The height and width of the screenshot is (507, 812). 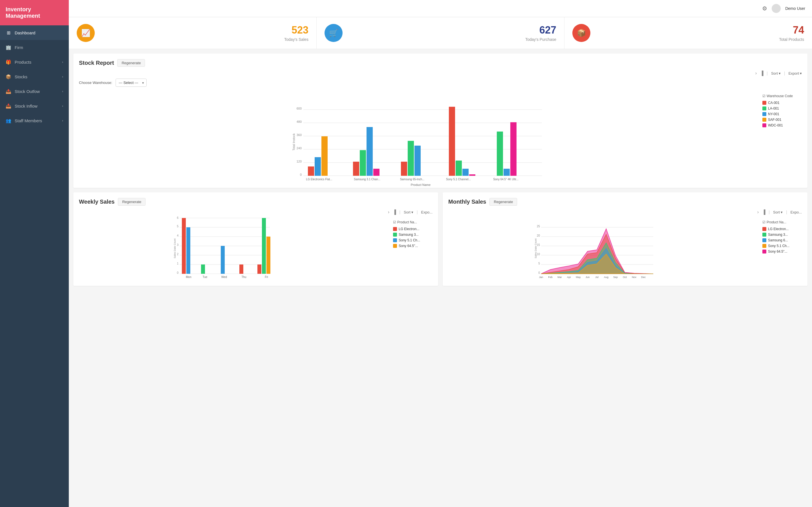 What do you see at coordinates (19, 48) in the screenshot?
I see `sidebar-label-firm: Firm` at bounding box center [19, 48].